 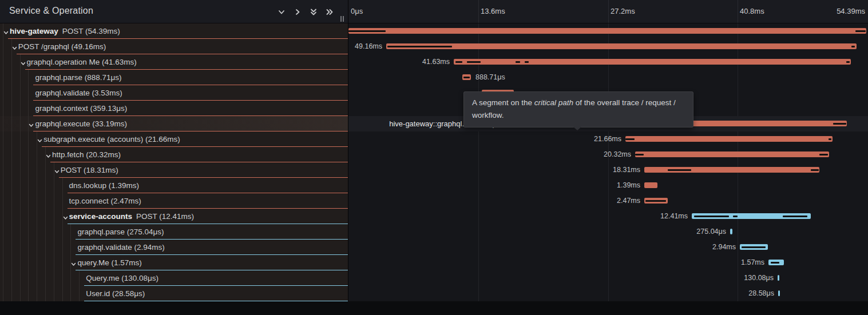 What do you see at coordinates (343, 17) in the screenshot?
I see `panel-resize-handle` at bounding box center [343, 17].